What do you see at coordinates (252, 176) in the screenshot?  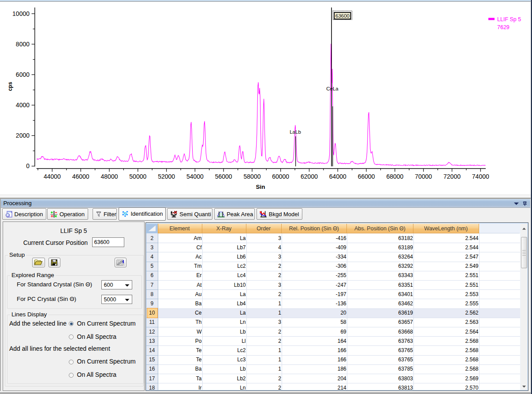 I see `svg-text: 58000` at bounding box center [252, 176].